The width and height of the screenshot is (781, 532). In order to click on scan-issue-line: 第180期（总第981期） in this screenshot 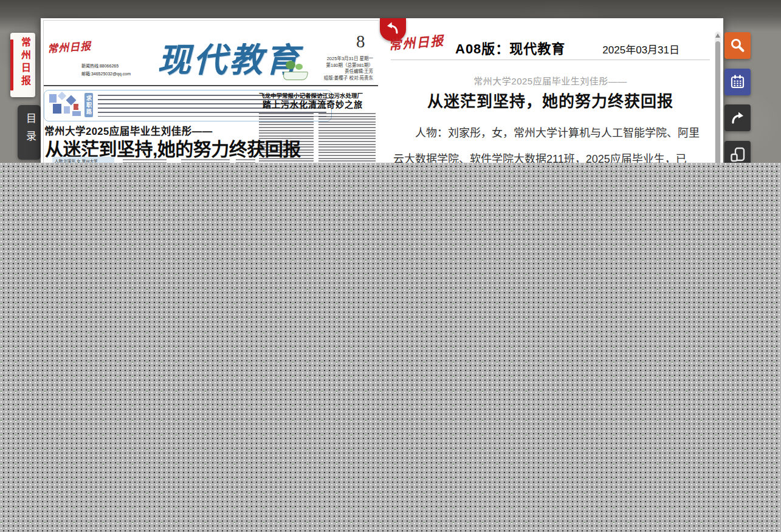, I will do `click(340, 66)`.